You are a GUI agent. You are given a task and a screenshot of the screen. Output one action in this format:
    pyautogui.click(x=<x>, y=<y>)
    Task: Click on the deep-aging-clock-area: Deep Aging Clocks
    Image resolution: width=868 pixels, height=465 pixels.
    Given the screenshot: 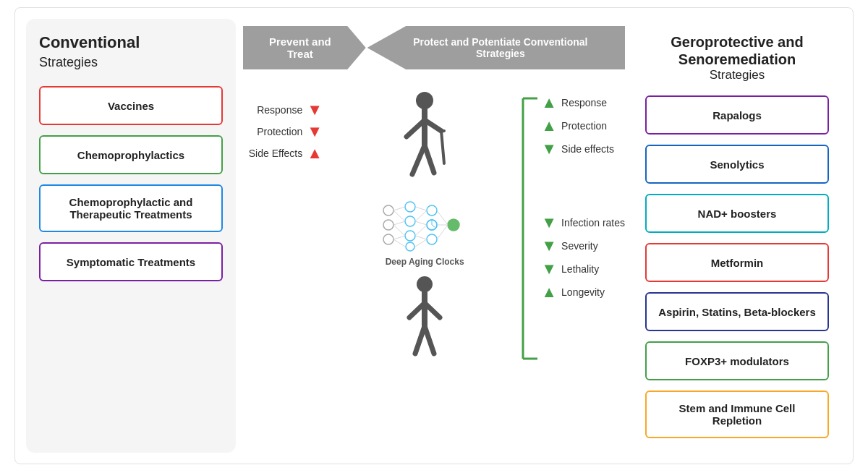 What is the action you would take?
    pyautogui.click(x=425, y=231)
    